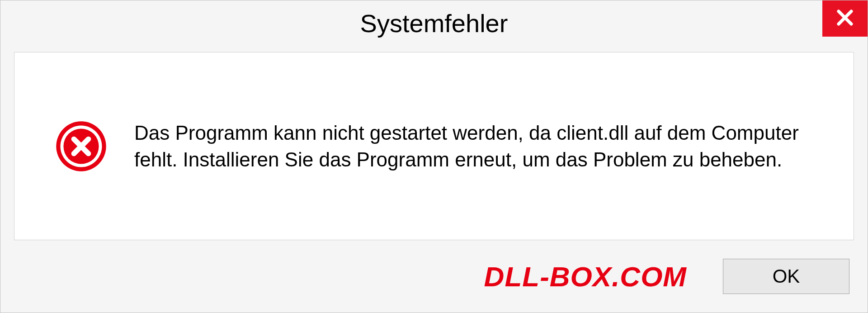  I want to click on error-icon, so click(81, 147).